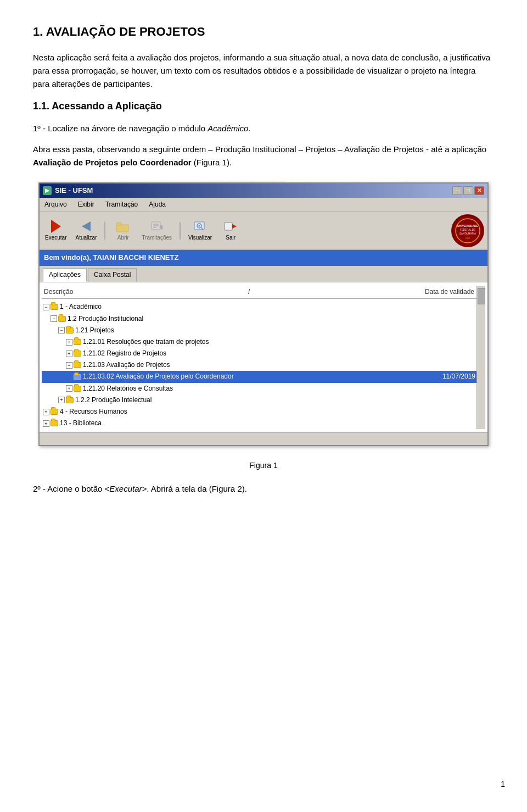 The image size is (527, 812). I want to click on scrollbar, so click(481, 357).